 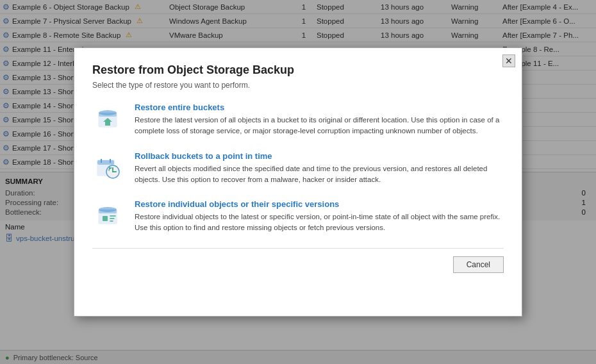 I want to click on restore-option-restore-individual-objects: Restore individual objects or their spec…, so click(x=298, y=217).